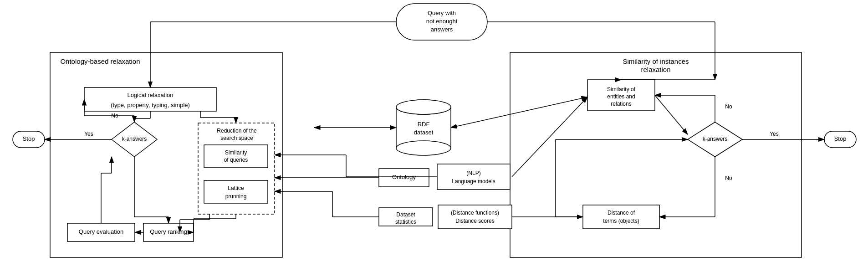  I want to click on query-top-text2: not enought, so click(442, 21).